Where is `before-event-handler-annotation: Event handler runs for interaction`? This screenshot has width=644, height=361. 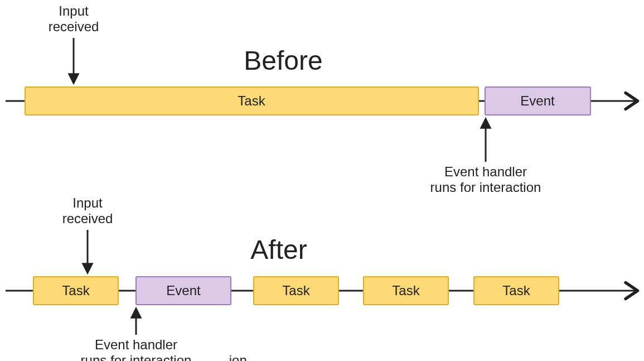
before-event-handler-annotation: Event handler runs for interaction is located at coordinates (486, 157).